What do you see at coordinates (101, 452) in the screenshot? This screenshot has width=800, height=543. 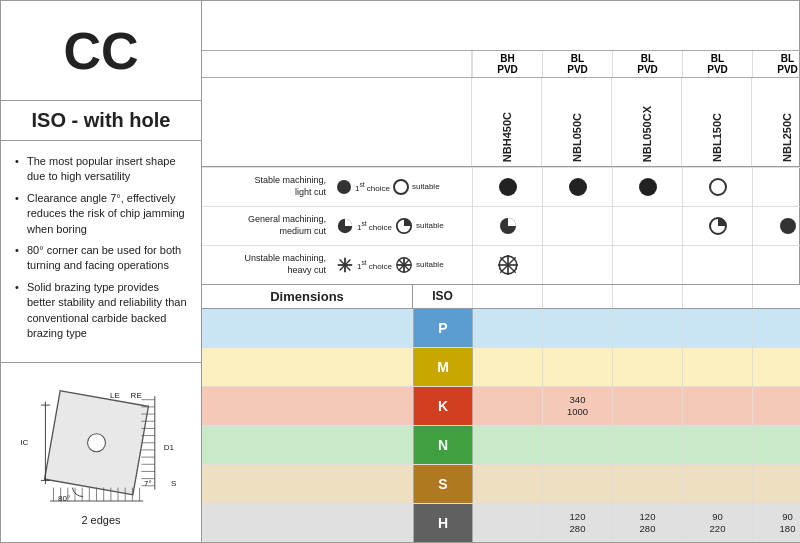 I see `diagram-area: IC LE RE D1 7° S 80° 2 edges` at bounding box center [101, 452].